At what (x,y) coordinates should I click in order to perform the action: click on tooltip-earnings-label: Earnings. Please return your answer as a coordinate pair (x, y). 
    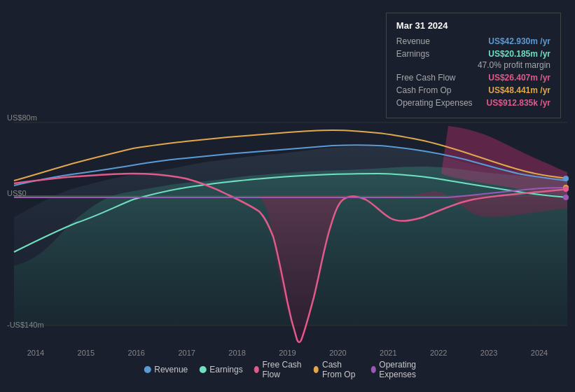
    Looking at the image, I should click on (413, 54).